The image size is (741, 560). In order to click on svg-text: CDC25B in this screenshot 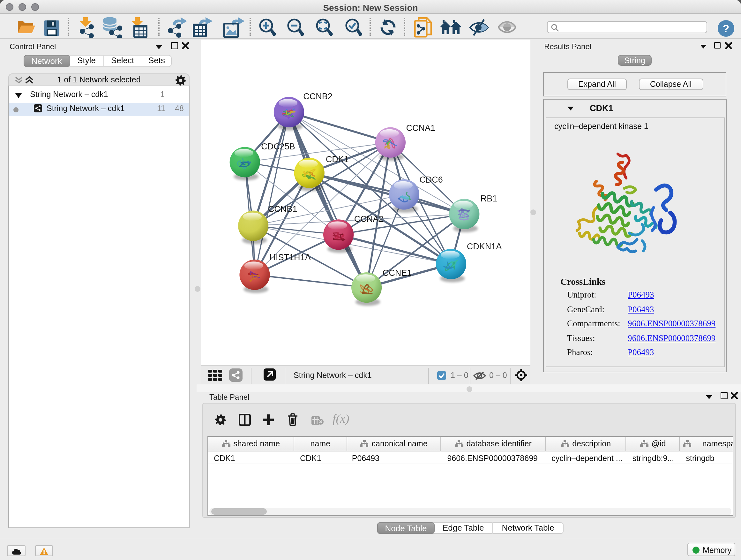, I will do `click(278, 147)`.